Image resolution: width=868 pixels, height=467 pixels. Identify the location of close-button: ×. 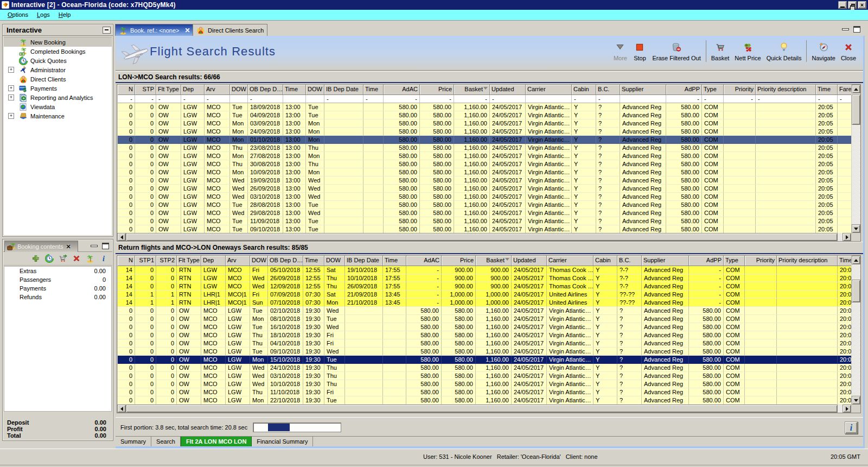
(862, 5).